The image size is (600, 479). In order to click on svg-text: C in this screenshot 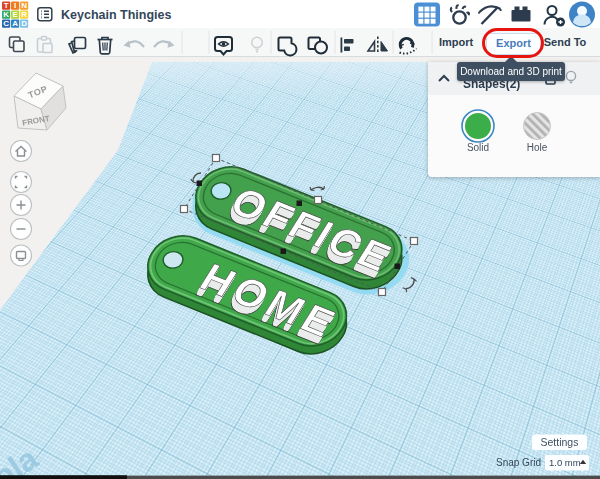, I will do `click(6, 24)`.